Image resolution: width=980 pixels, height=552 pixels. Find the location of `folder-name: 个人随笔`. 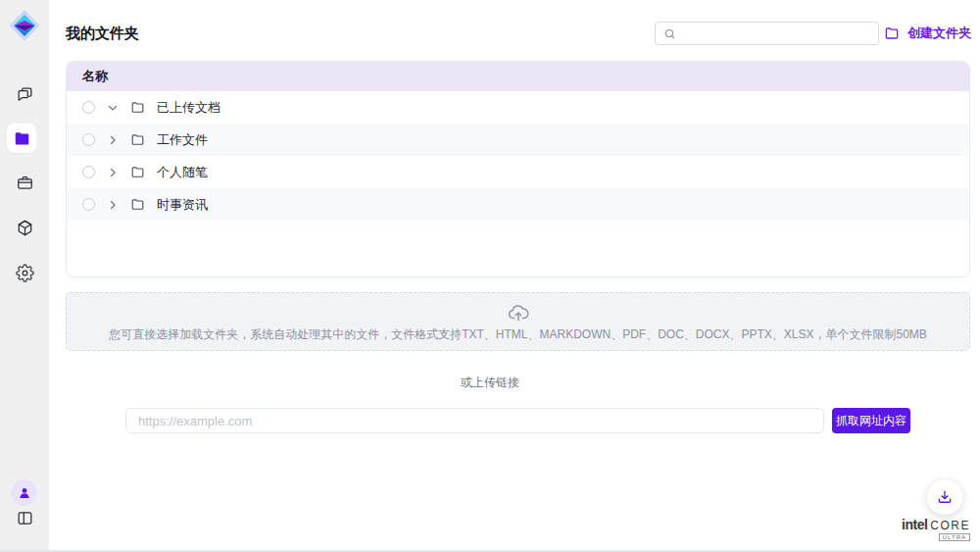

folder-name: 个人随笔 is located at coordinates (182, 173).